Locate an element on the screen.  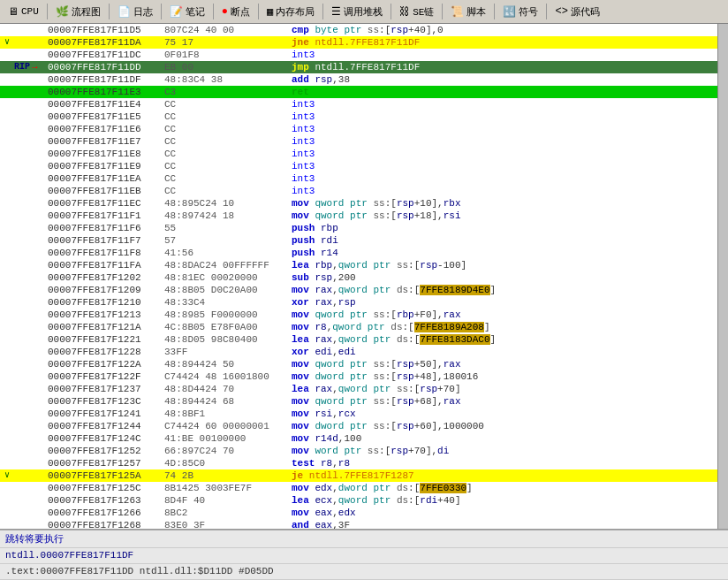
toolbar-notes: 📝 笔记 is located at coordinates (187, 11).